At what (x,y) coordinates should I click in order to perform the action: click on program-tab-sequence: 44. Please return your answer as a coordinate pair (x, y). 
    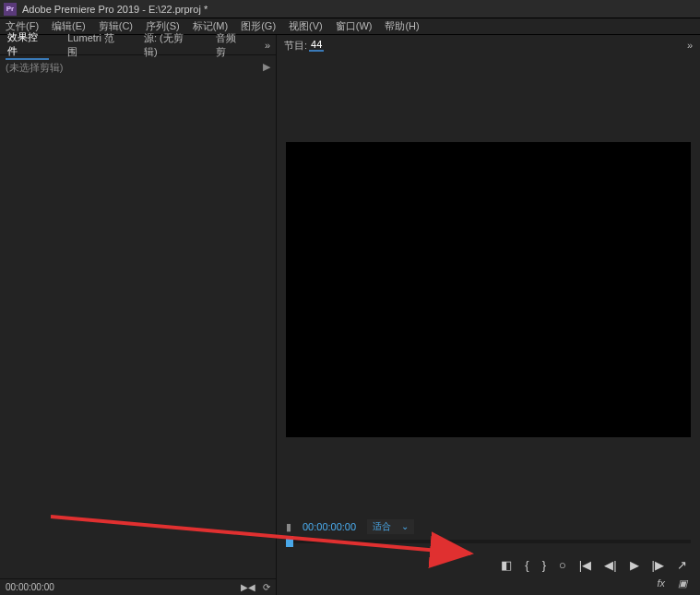
    Looking at the image, I should click on (316, 45).